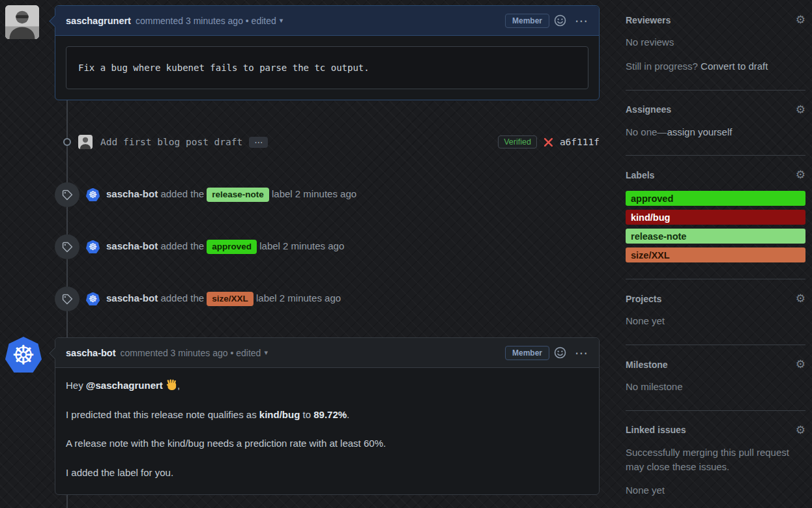 The height and width of the screenshot is (508, 812). What do you see at coordinates (327, 444) in the screenshot?
I see `paragraph: A release note with the kind/bug needs a…` at bounding box center [327, 444].